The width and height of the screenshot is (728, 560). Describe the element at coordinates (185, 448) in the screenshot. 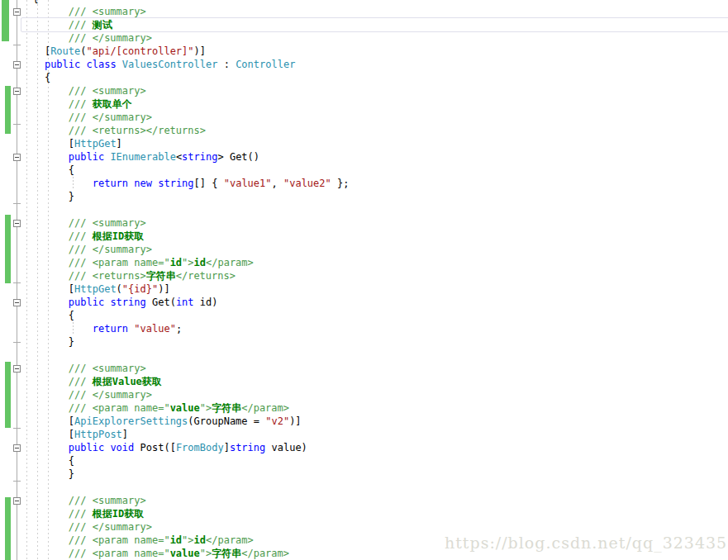

I see `code-line: public void Post([FromBody]string value)` at that location.